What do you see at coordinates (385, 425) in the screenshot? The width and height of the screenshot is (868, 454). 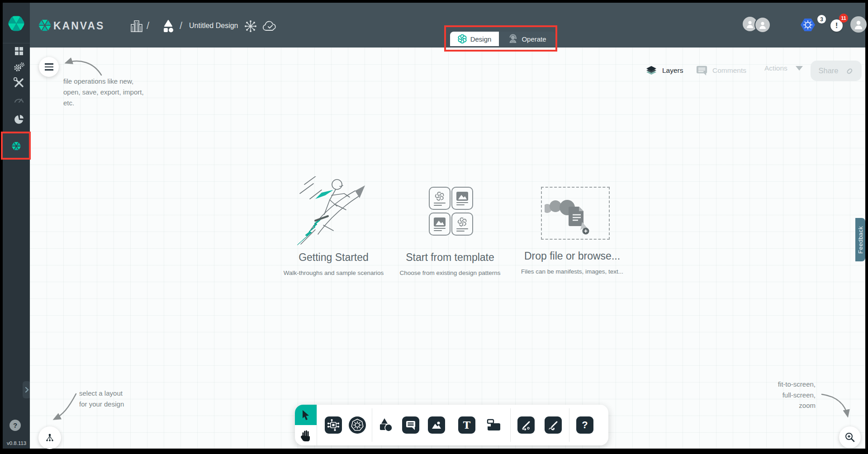 I see `shapes-tool` at bounding box center [385, 425].